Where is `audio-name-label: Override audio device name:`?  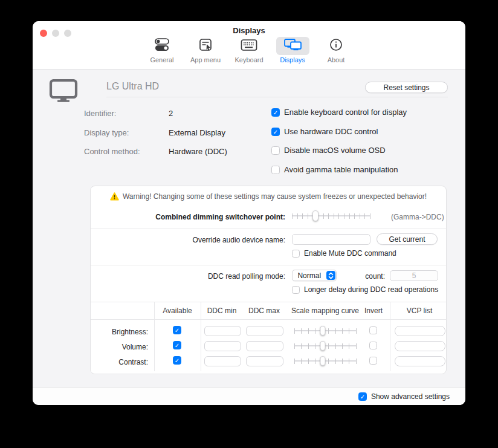
audio-name-label: Override audio device name: is located at coordinates (188, 240).